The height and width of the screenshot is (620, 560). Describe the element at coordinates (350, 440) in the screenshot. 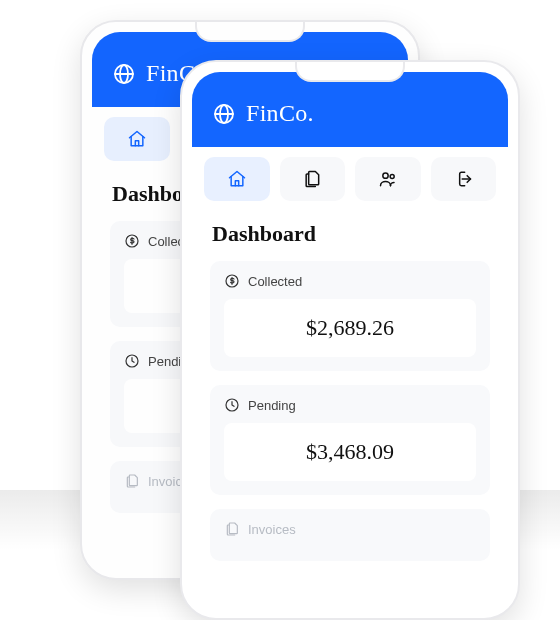

I see `card-pending: Pending $3,468.09` at that location.